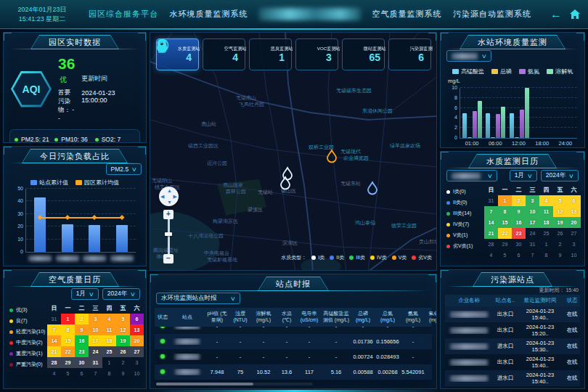  What do you see at coordinates (556, 15) in the screenshot?
I see `back-arrow-icon: ←` at bounding box center [556, 15].